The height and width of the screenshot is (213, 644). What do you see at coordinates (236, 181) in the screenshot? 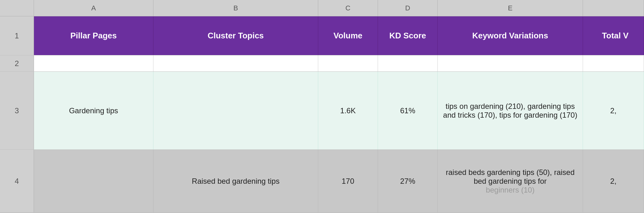
I see `row4-cluster-topic: Raised bed gardening tips` at bounding box center [236, 181].